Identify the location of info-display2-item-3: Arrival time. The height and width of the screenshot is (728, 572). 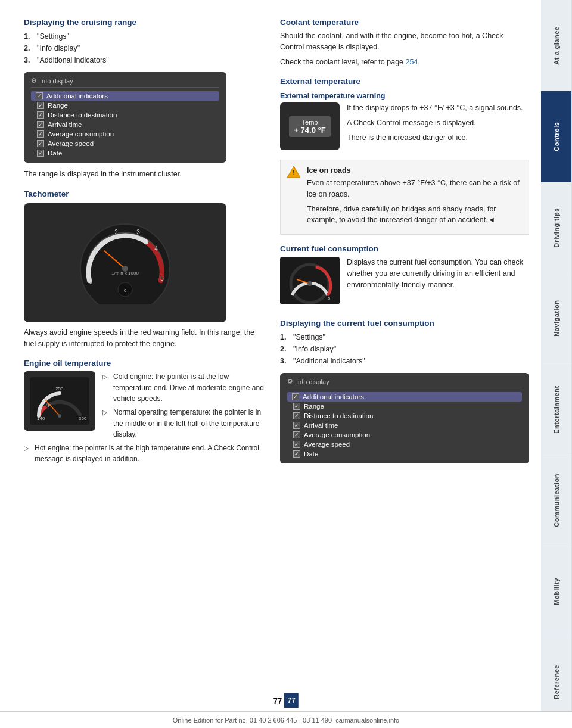
(405, 425).